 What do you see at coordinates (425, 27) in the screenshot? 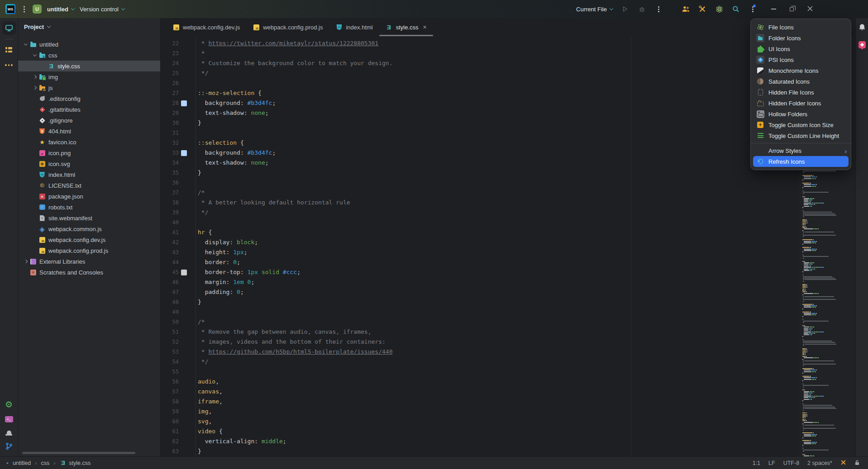
I see `close-tab-icon: ×` at bounding box center [425, 27].